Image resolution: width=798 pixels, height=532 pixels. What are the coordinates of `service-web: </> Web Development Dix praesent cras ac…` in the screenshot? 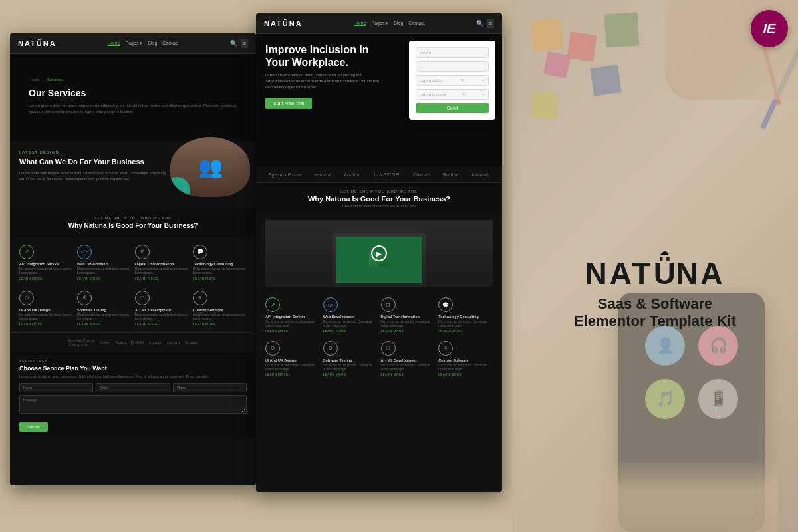 It's located at (104, 263).